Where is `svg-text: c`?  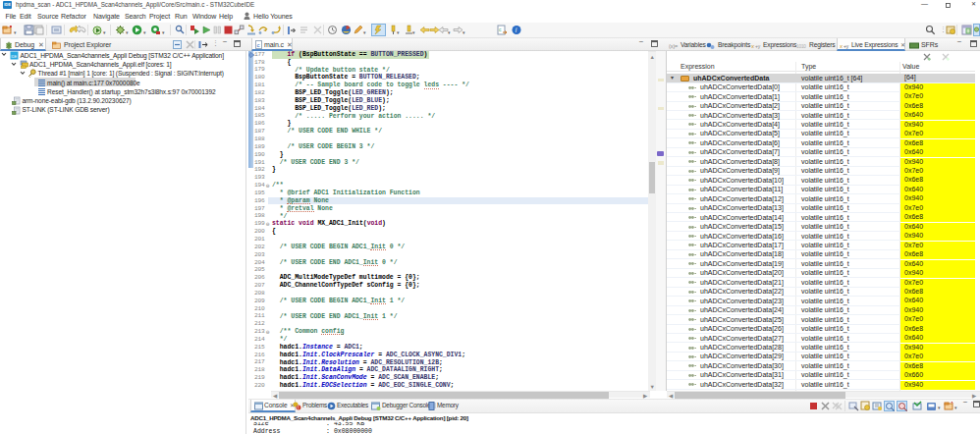
svg-text: c is located at coordinates (259, 45).